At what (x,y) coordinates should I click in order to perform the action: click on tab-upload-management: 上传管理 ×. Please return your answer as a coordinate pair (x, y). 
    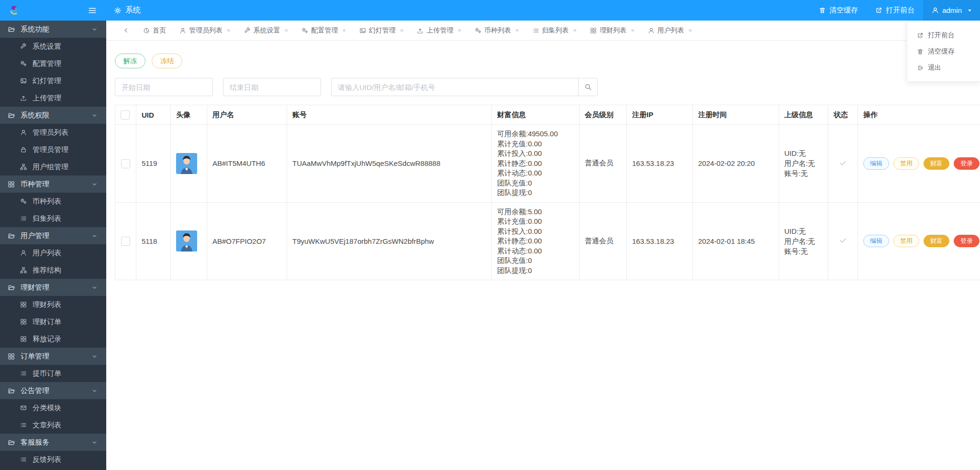
    Looking at the image, I should click on (439, 31).